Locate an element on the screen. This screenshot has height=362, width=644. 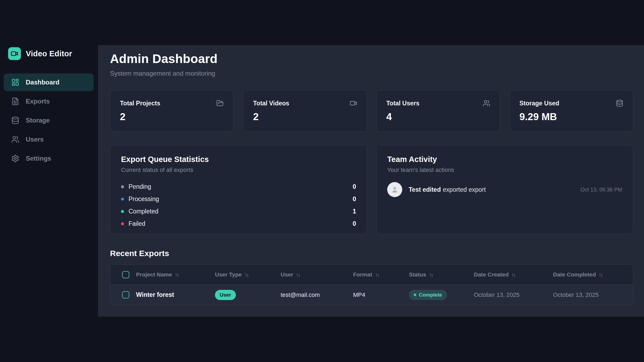
stat-label: Total Users is located at coordinates (403, 104).